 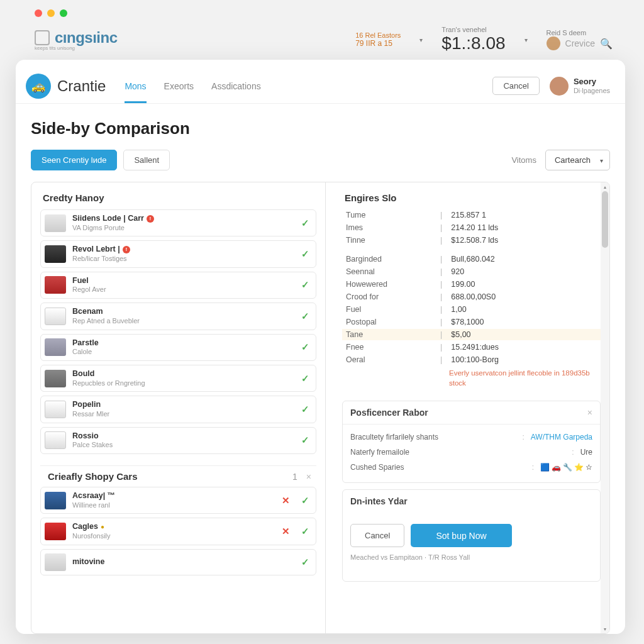 What do you see at coordinates (379, 501) in the screenshot?
I see `card-title: Dn-intes Ydar` at bounding box center [379, 501].